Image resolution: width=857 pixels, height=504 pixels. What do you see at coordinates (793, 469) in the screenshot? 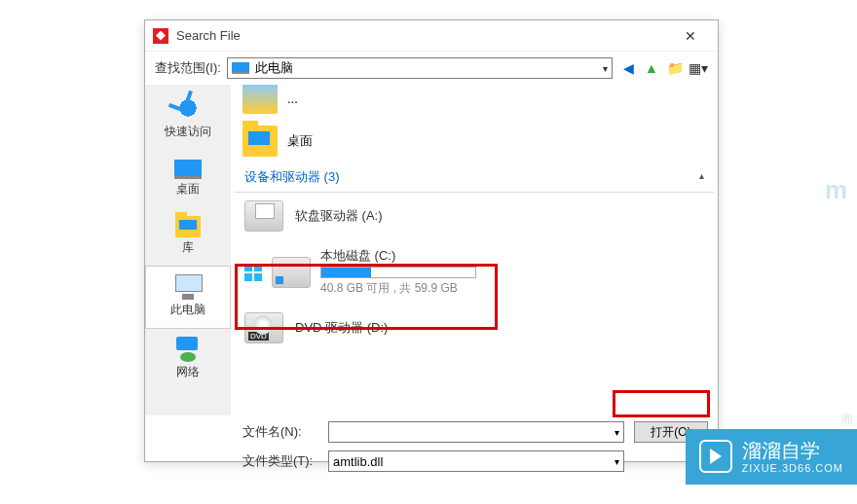
I see `watermark-subtitle: ZIXUE.3D66.COM` at bounding box center [793, 469].